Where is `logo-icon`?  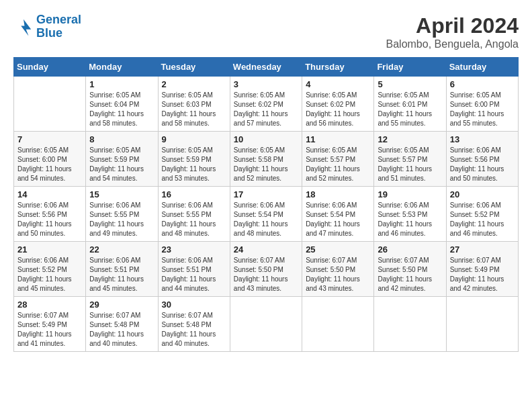
logo-icon is located at coordinates (24, 27).